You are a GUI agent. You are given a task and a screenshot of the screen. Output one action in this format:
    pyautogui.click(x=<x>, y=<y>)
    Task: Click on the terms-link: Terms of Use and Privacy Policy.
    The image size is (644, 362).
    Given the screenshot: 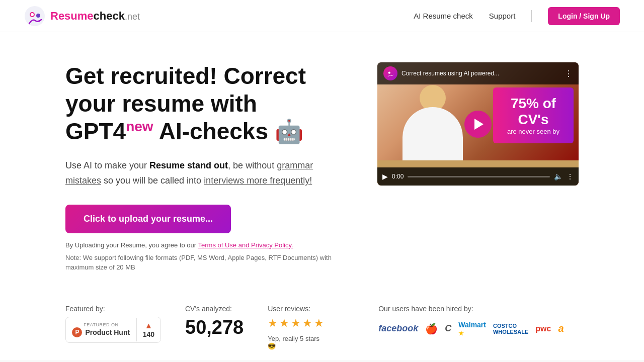 What is the action you would take?
    pyautogui.click(x=246, y=245)
    